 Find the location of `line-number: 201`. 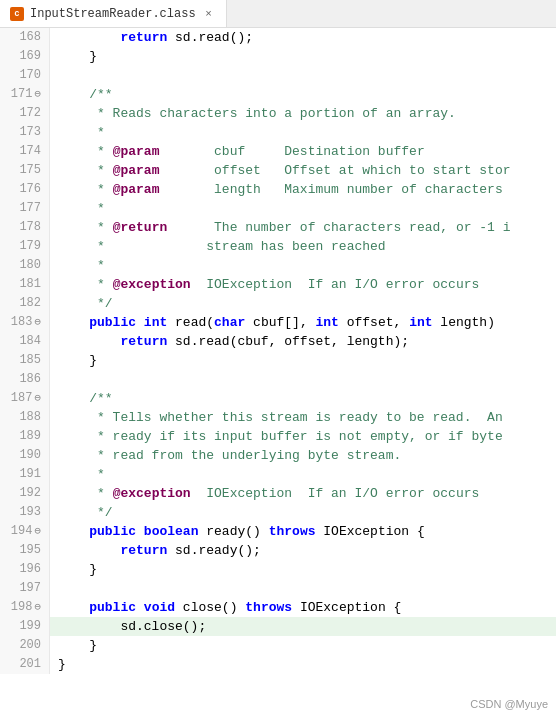

line-number: 201 is located at coordinates (25, 664).